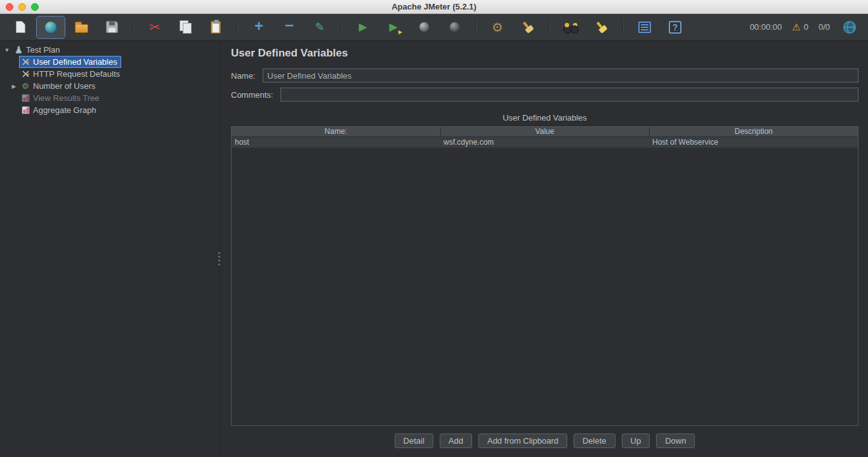  Describe the element at coordinates (66, 98) in the screenshot. I see `tree-item-label: View Results Tree` at that location.